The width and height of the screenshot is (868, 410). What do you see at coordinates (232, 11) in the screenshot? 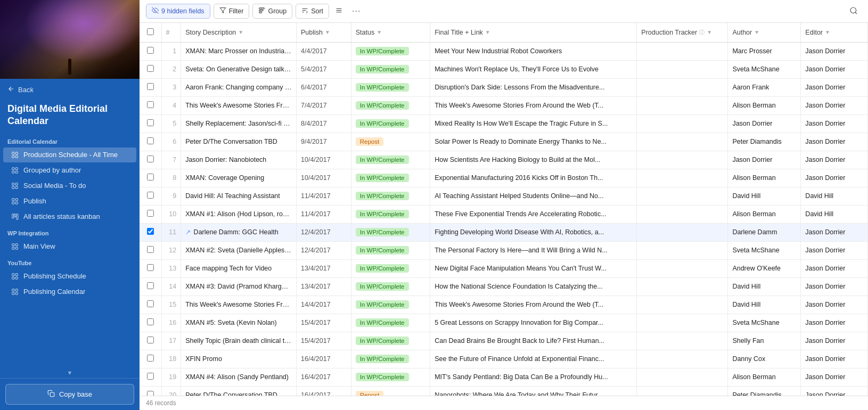
I see `filter-button: Filter` at bounding box center [232, 11].